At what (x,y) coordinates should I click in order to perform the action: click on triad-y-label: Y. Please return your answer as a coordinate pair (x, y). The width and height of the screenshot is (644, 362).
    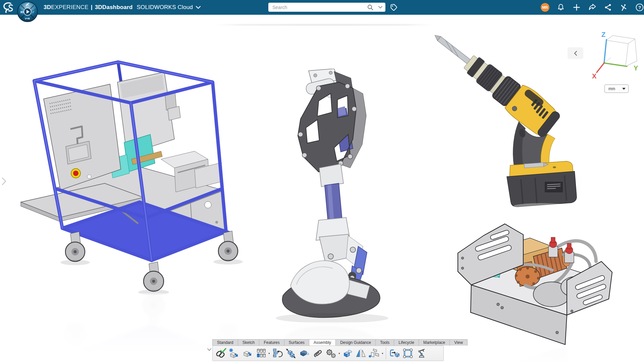
    Looking at the image, I should click on (636, 68).